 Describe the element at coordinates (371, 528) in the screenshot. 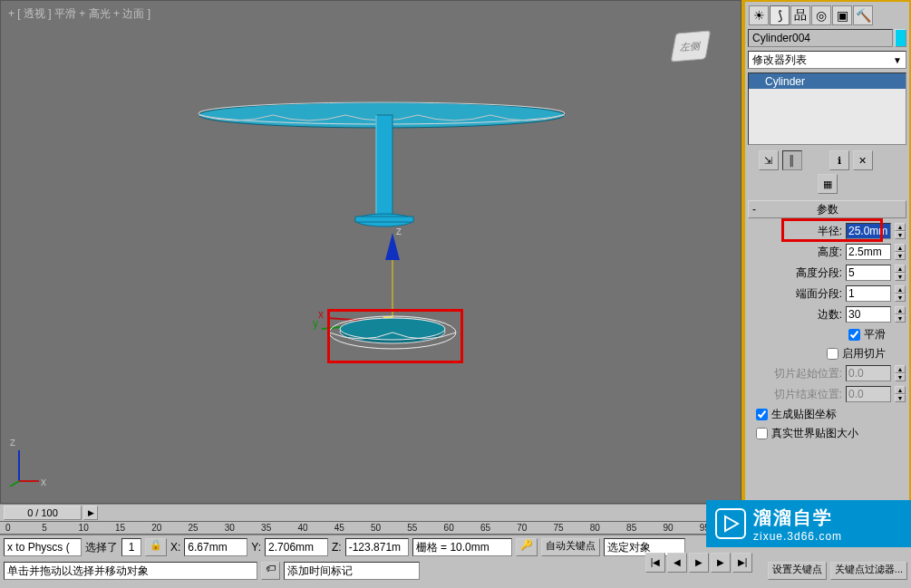

I see `time-ruler: 0510152025303540455055606570758085909510…` at that location.